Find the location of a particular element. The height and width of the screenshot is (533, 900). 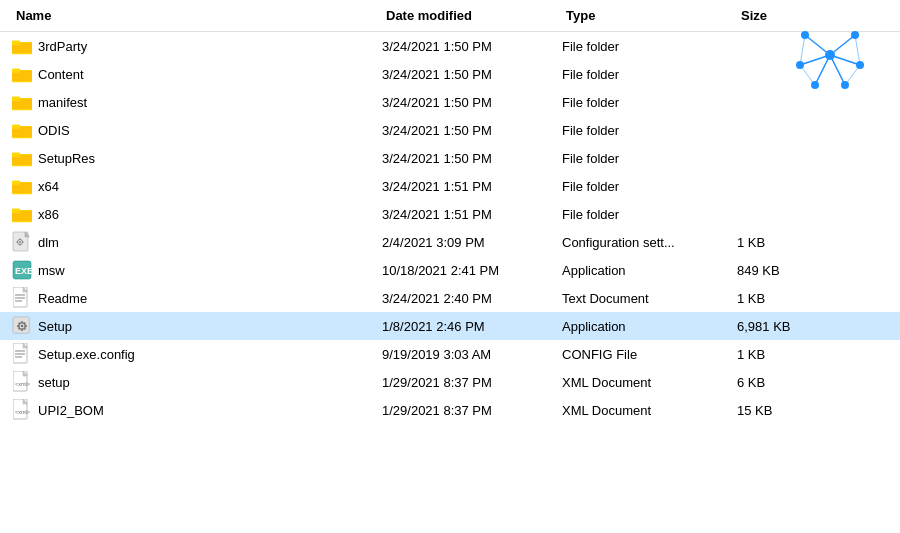

col-name: Name is located at coordinates (197, 16).